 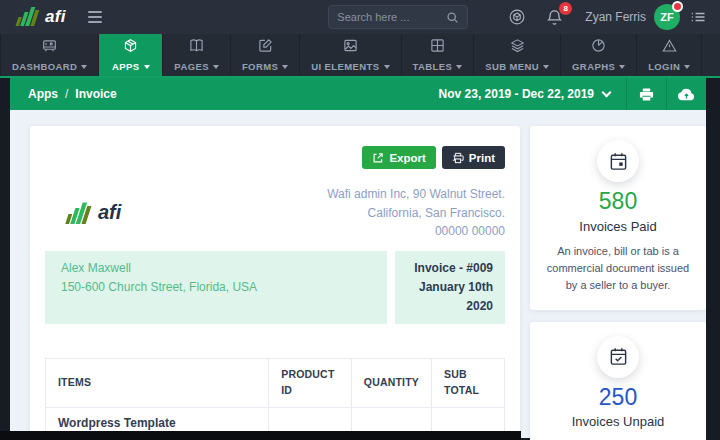 I want to click on tables-grid-icon, so click(x=438, y=48).